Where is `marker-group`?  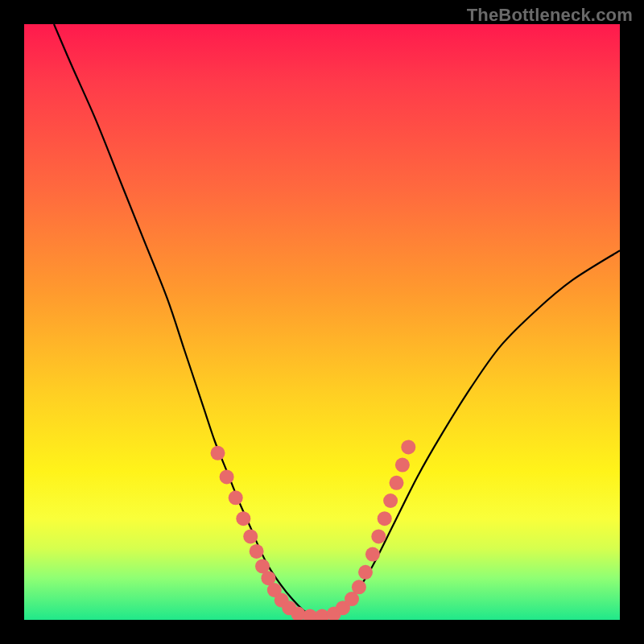
marker-group is located at coordinates (314, 530).